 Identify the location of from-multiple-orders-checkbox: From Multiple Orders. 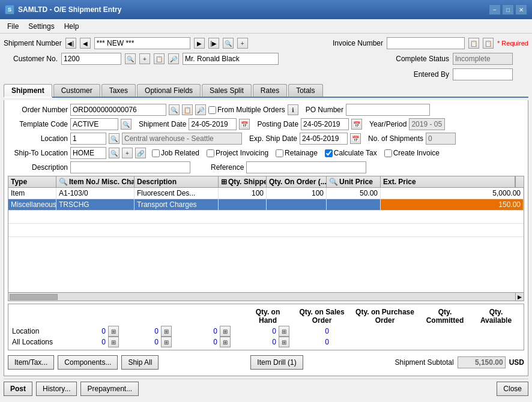
(247, 110).